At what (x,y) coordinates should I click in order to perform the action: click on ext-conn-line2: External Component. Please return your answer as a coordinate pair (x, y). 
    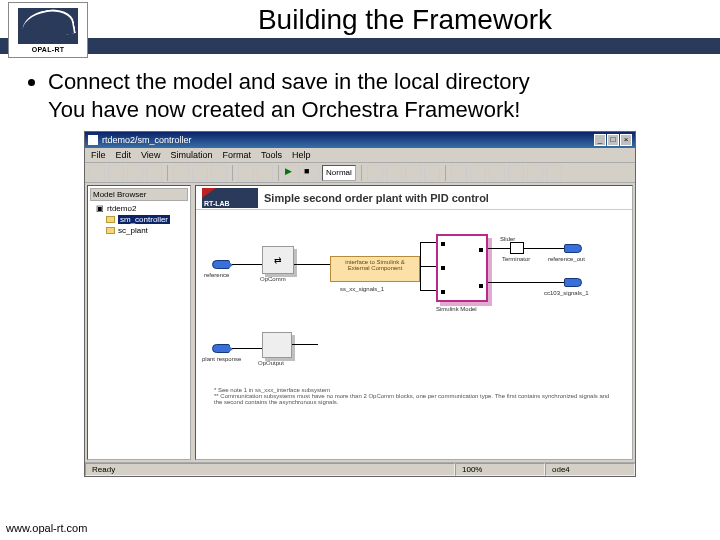
    Looking at the image, I should click on (375, 268).